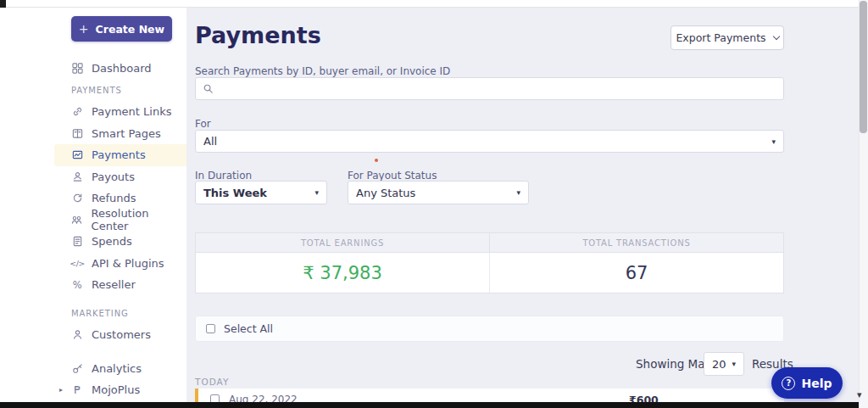  Describe the element at coordinates (128, 263) in the screenshot. I see `sidebar-item-label: API & Plugins` at that location.